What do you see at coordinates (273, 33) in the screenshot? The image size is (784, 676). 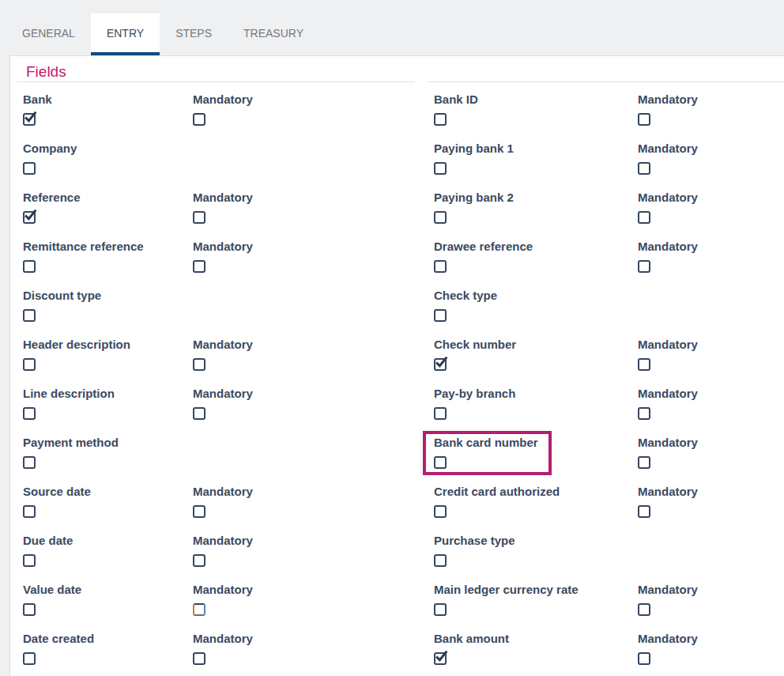 I see `tab-label: TREASURY` at bounding box center [273, 33].